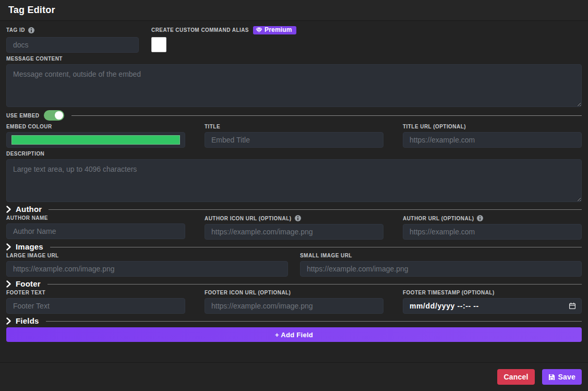  I want to click on embed-title-input, so click(294, 140).